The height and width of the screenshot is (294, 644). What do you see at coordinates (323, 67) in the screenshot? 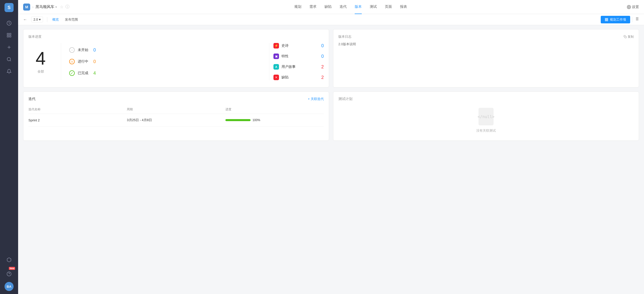
I see `story-count: 2` at bounding box center [323, 67].